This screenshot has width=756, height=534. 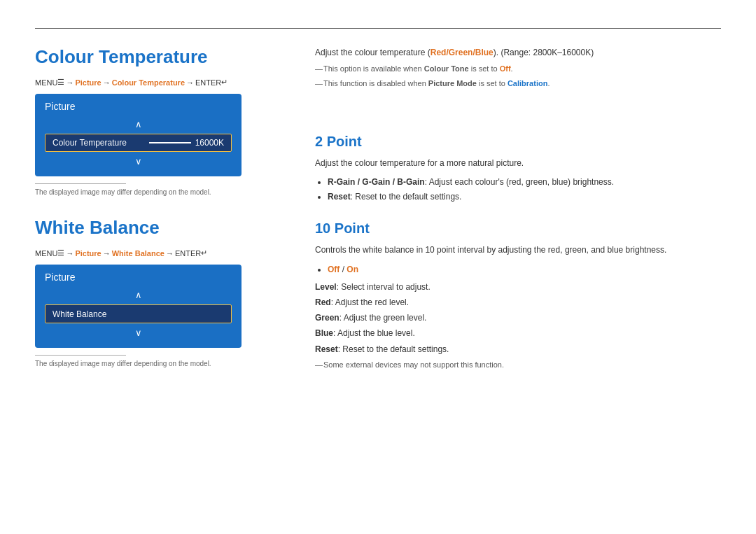 What do you see at coordinates (46, 83) in the screenshot?
I see `menu-prefix: MENU` at bounding box center [46, 83].